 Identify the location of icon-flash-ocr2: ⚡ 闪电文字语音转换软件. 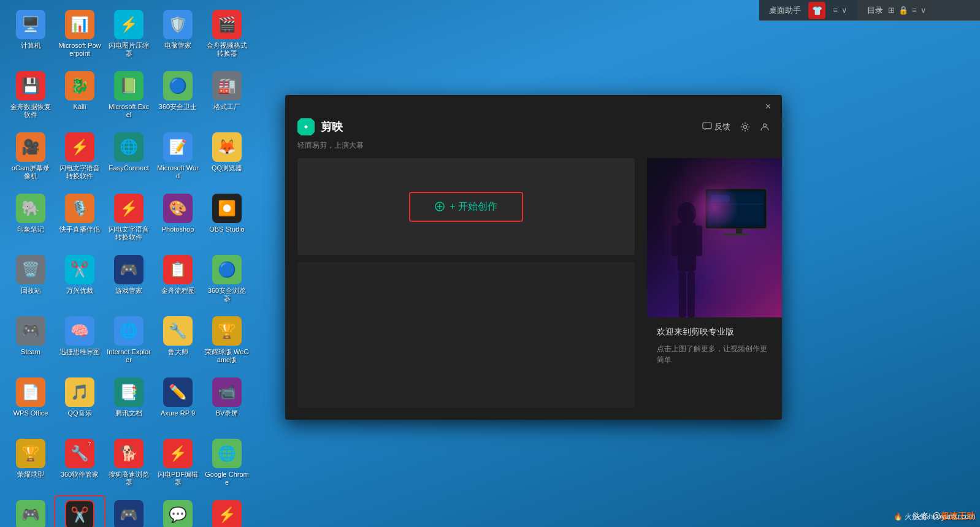
(129, 218).